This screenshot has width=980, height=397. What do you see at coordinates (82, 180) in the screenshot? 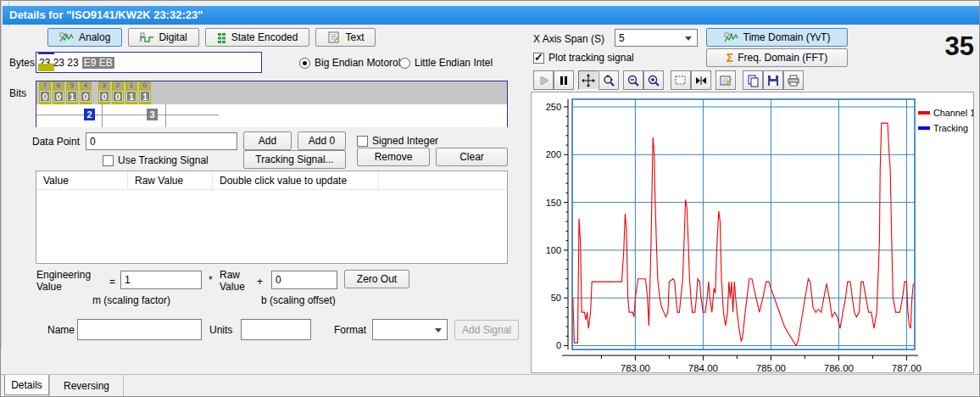
I see `table-header: Value` at bounding box center [82, 180].